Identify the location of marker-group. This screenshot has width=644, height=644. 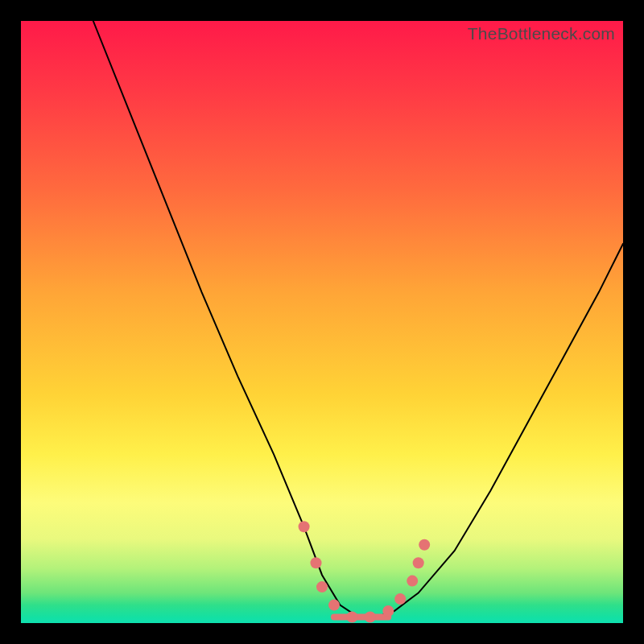
(365, 572).